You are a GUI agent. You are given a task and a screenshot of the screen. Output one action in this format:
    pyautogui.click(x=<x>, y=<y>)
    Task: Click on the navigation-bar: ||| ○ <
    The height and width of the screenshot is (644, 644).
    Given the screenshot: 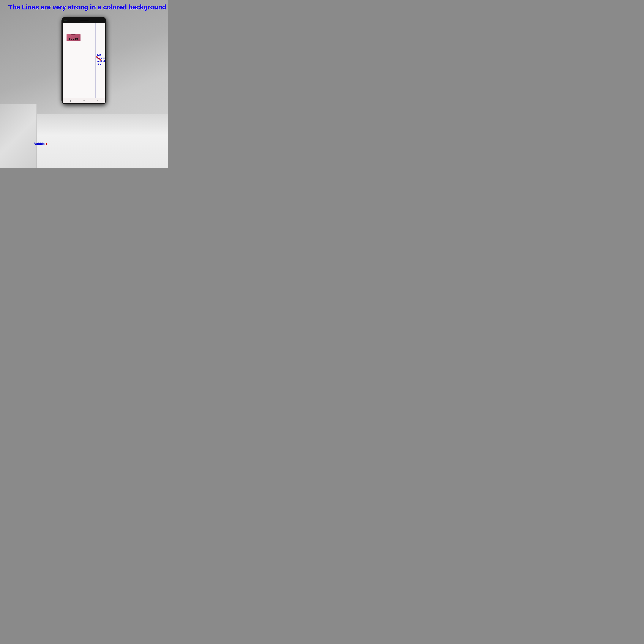 What is the action you would take?
    pyautogui.click(x=84, y=101)
    